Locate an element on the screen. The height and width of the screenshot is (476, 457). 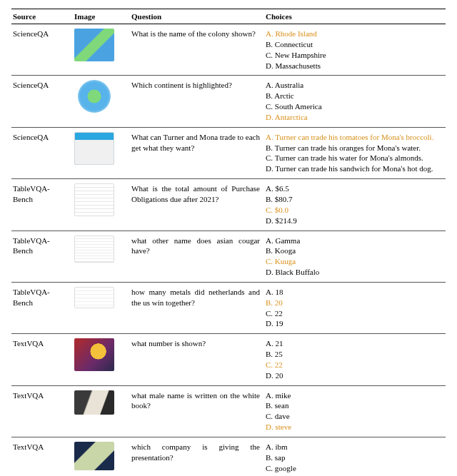
table-row: TableVQA-Benchwhat other name does asian… is located at coordinates (228, 256).